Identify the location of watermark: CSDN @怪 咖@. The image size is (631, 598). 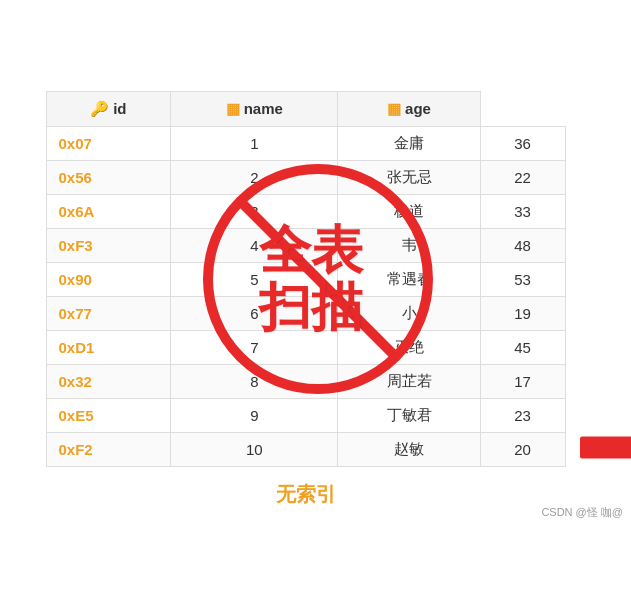
(582, 512).